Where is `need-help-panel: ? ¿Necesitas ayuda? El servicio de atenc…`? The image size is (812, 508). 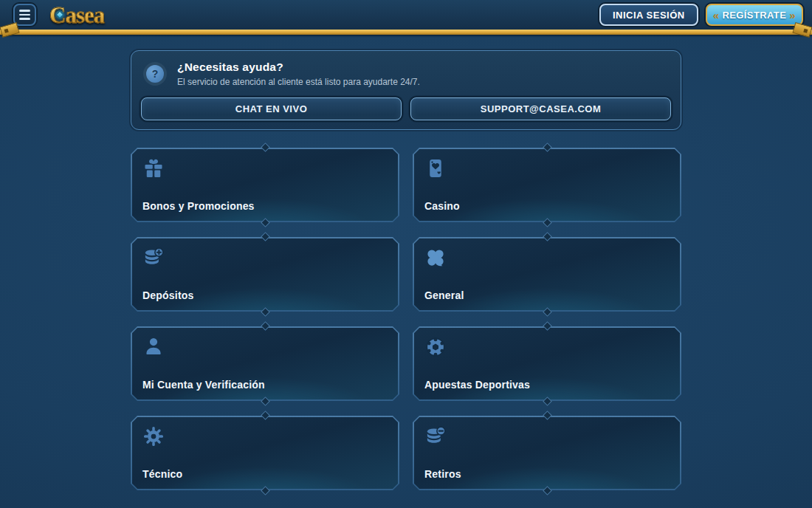
need-help-panel: ? ¿Necesitas ayuda? El servicio de atenc… is located at coordinates (406, 90).